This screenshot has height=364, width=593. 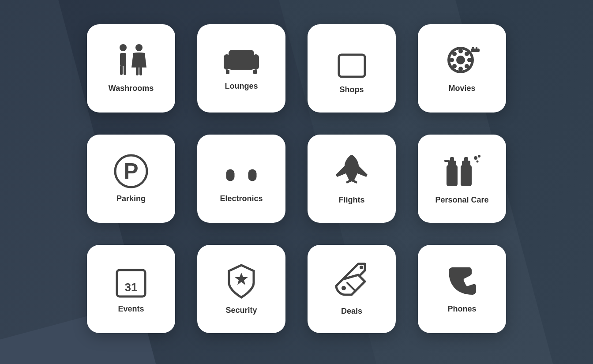 What do you see at coordinates (462, 289) in the screenshot?
I see `phones-card: Phones` at bounding box center [462, 289].